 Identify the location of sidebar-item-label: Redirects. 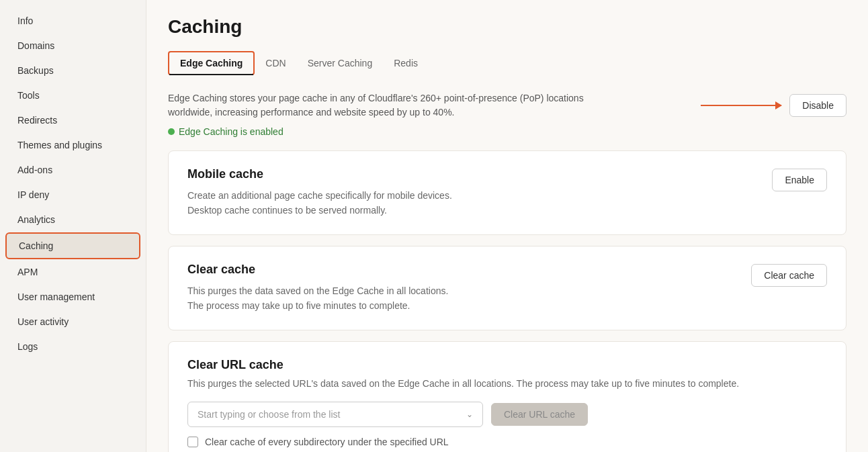
(38, 120).